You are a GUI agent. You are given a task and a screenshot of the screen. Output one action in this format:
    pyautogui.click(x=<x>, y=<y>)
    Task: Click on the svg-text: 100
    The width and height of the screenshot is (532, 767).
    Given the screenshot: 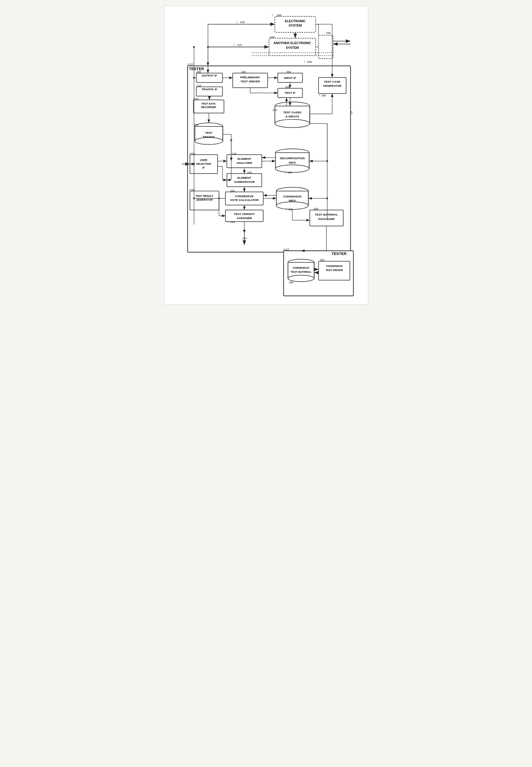 What is the action you would take?
    pyautogui.click(x=279, y=15)
    